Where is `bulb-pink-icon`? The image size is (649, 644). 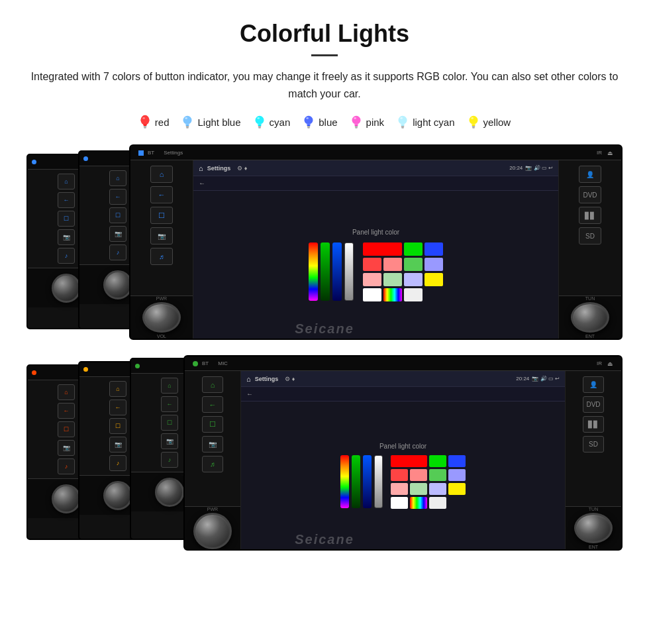
bulb-pink-icon is located at coordinates (356, 122).